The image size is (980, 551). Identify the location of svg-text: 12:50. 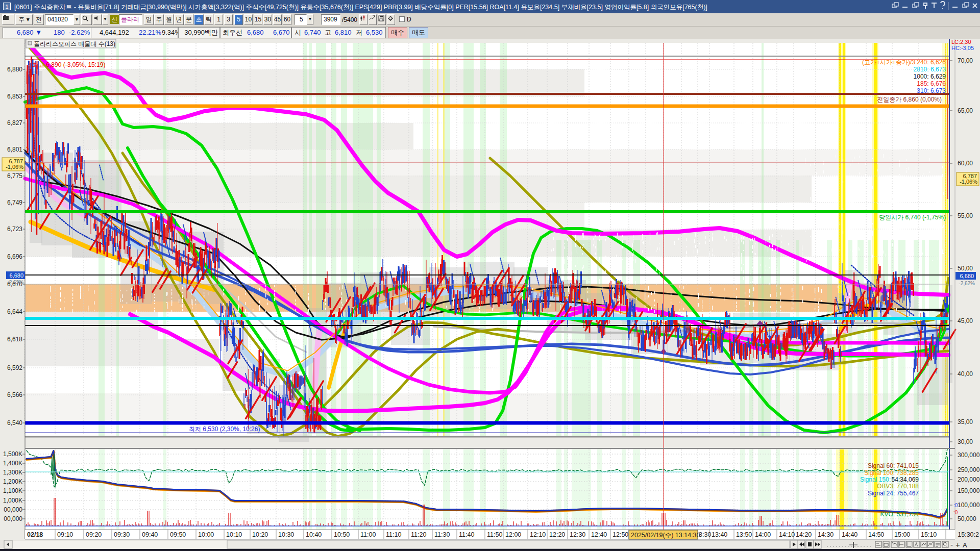
(621, 535).